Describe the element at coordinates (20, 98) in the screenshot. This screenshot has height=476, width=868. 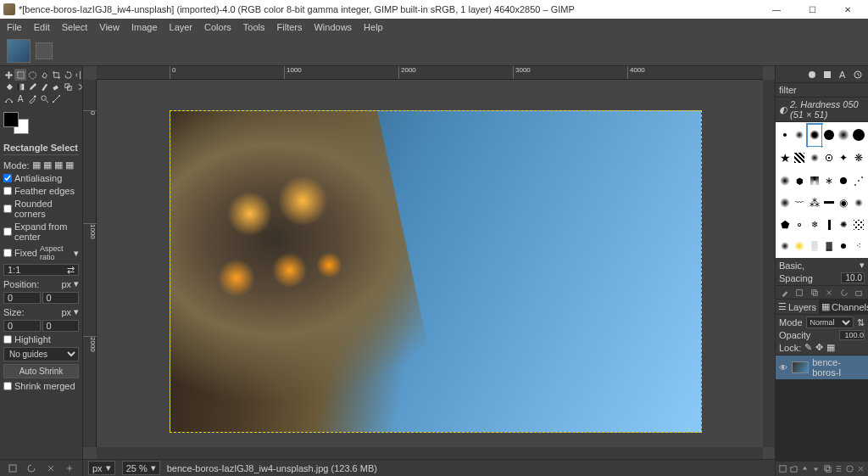
I see `tool-text: A` at that location.